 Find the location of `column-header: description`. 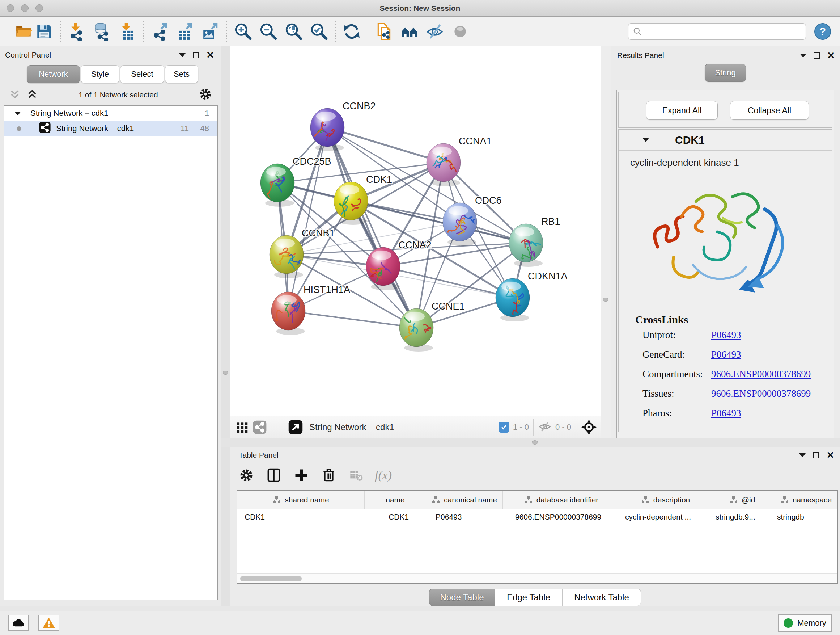

column-header: description is located at coordinates (666, 500).